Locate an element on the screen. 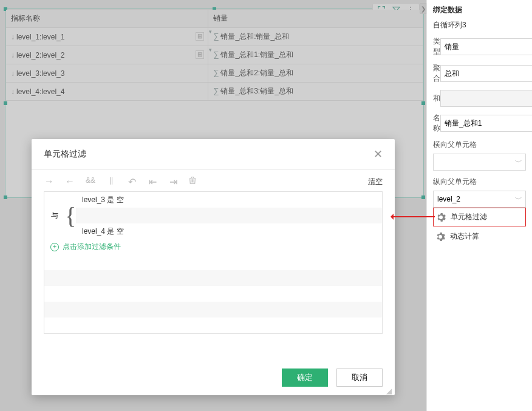 The height and width of the screenshot is (411, 532). agg-label: 聚合 is located at coordinates (437, 73).